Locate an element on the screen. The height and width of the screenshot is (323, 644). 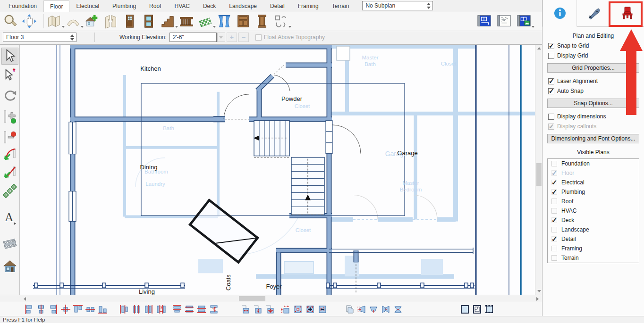
float-above-topography-checkbox: Float Above Topography is located at coordinates (290, 37).